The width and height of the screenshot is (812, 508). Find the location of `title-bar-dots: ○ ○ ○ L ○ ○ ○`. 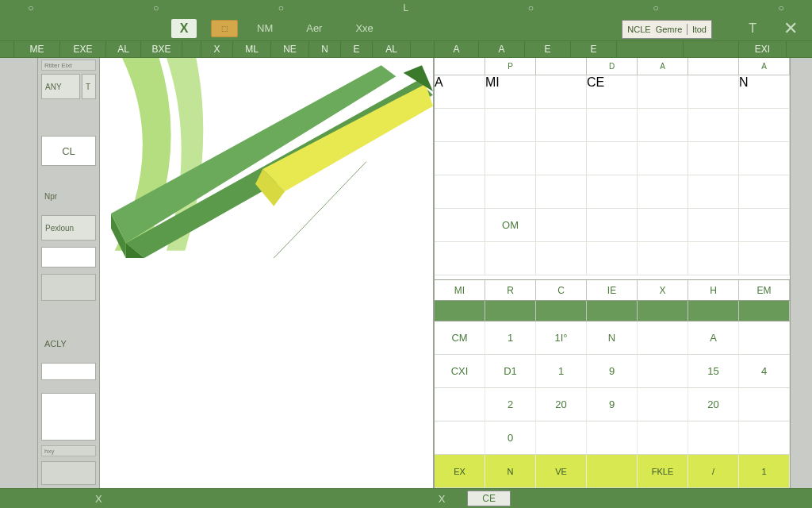

title-bar-dots: ○ ○ ○ L ○ ○ ○ is located at coordinates (406, 8).